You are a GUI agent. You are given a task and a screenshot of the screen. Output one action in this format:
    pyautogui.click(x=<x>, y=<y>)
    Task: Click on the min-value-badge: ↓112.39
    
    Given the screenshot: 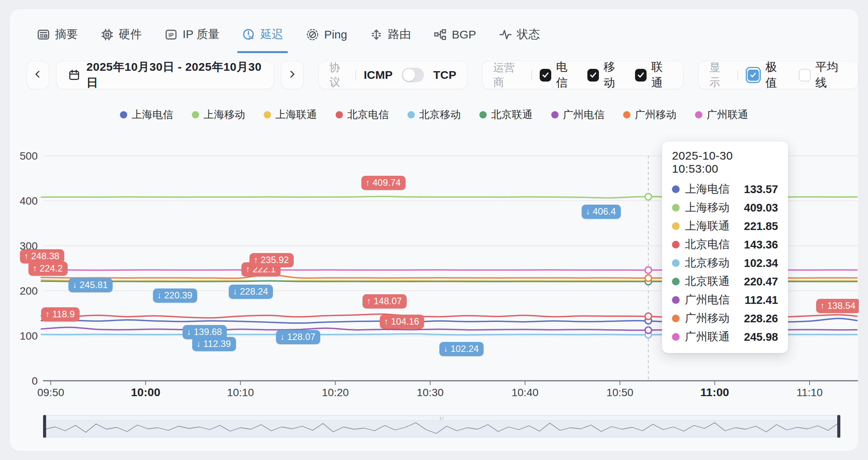 What is the action you would take?
    pyautogui.click(x=214, y=344)
    